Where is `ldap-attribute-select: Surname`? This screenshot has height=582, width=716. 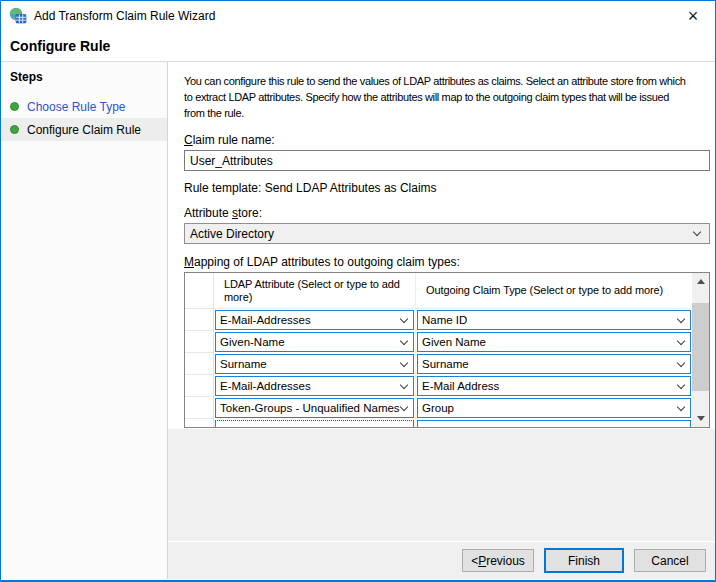 ldap-attribute-select: Surname is located at coordinates (314, 364).